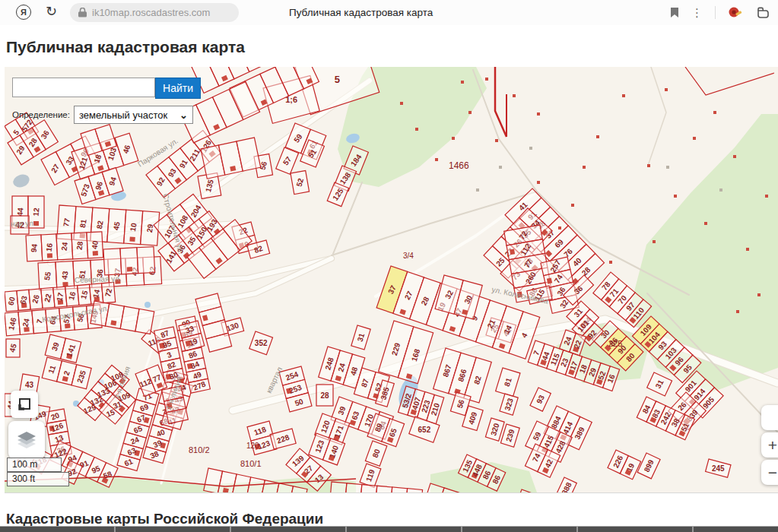 This screenshot has height=532, width=778. What do you see at coordinates (21, 212) in the screenshot?
I see `svg-text: 44` at bounding box center [21, 212].